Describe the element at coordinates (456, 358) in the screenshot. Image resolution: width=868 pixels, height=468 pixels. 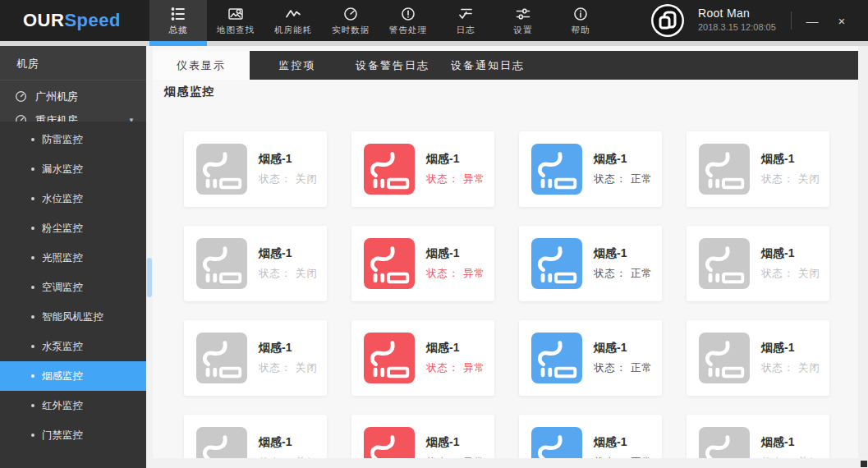
I see `device-card-text: 烟感-1 状态： 异常` at that location.